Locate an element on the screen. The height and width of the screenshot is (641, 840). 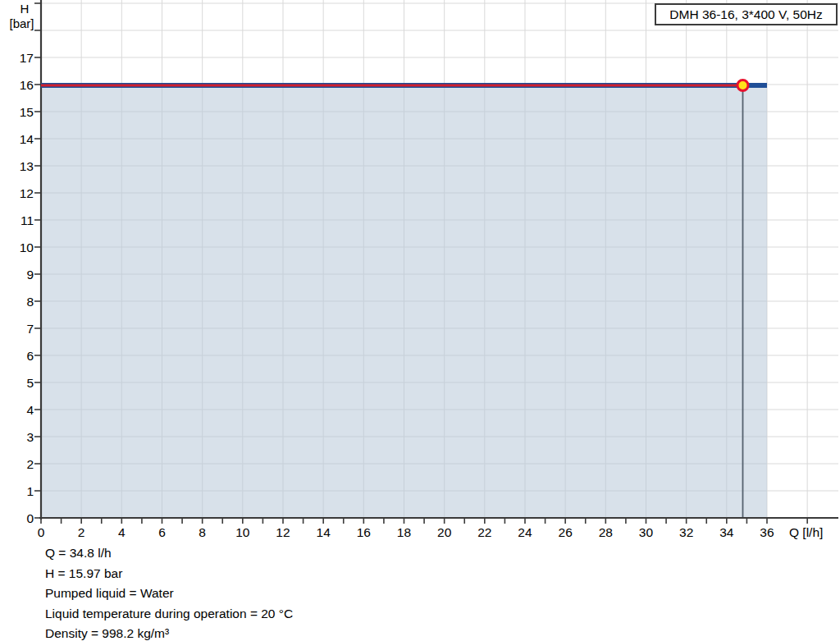
x-tick-label: 0 is located at coordinates (41, 532).